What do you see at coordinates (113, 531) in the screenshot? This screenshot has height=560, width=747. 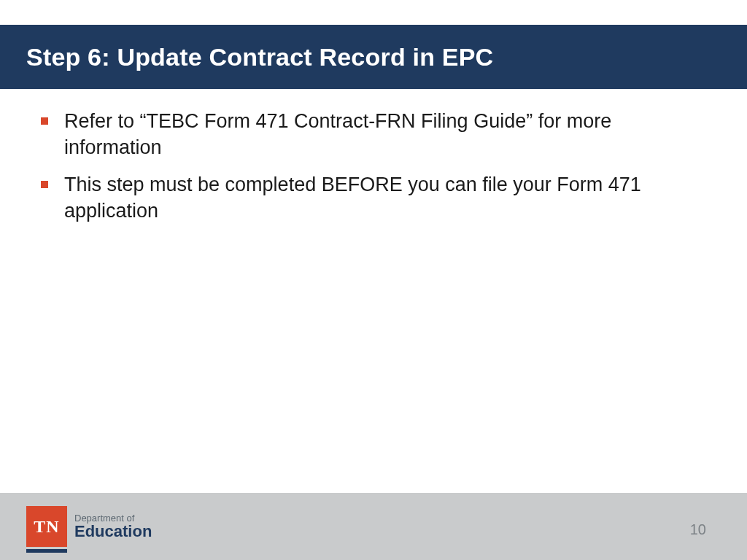 I see `education-label: Education` at bounding box center [113, 531].